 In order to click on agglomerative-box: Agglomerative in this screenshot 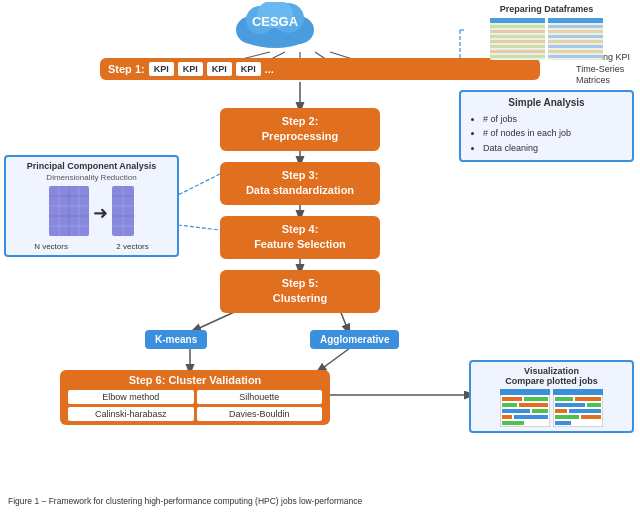, I will do `click(354, 340)`.